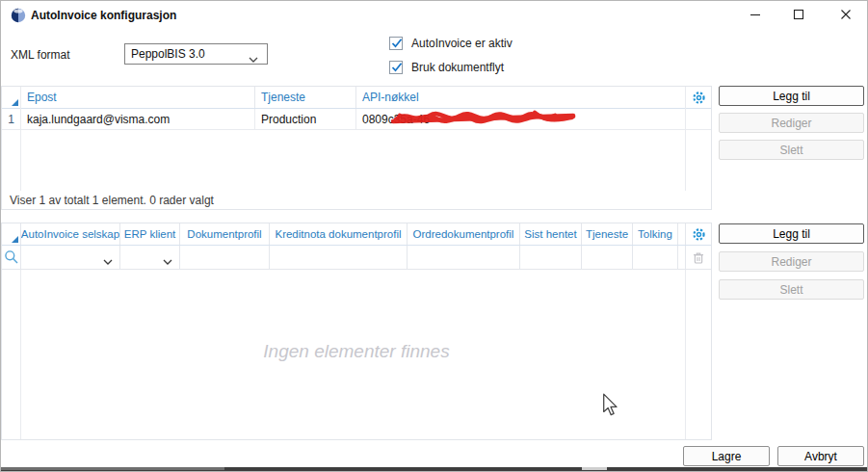  I want to click on config-grid-status: Viser 1 av totalt 1 element. 0 rader val…, so click(356, 200).